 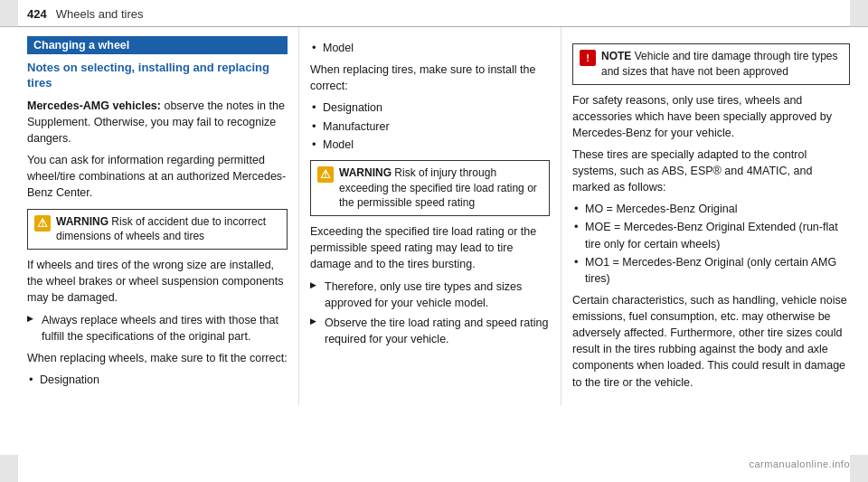 What do you see at coordinates (711, 342) in the screenshot?
I see `certain-characteristics-para: Certain characteristics, such as handlin…` at bounding box center [711, 342].